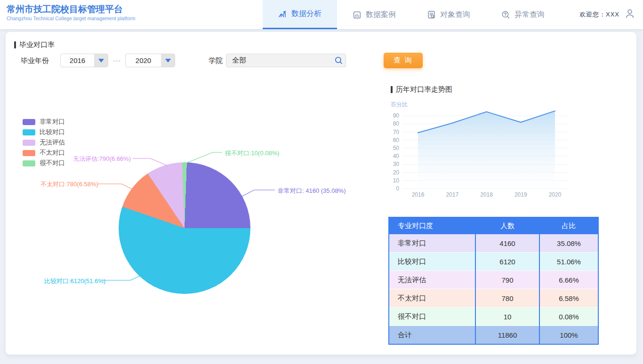 The height and width of the screenshot is (364, 643). I want to click on stats-table: 专业对口度 人数 占比 非常对口 4160 35.08% 比较对口 6120 5…, so click(493, 281).